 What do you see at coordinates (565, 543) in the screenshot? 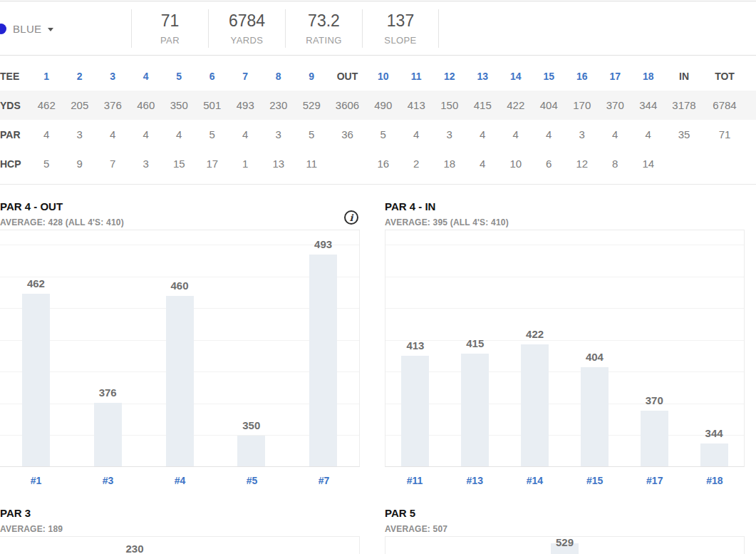
I see `bar-value-label: 529` at bounding box center [565, 543].